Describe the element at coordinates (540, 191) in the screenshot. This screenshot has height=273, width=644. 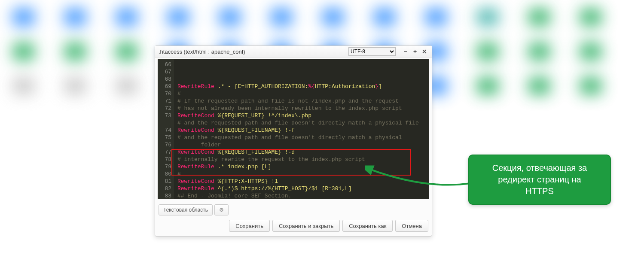
I see `callout-line: HTTPS` at that location.